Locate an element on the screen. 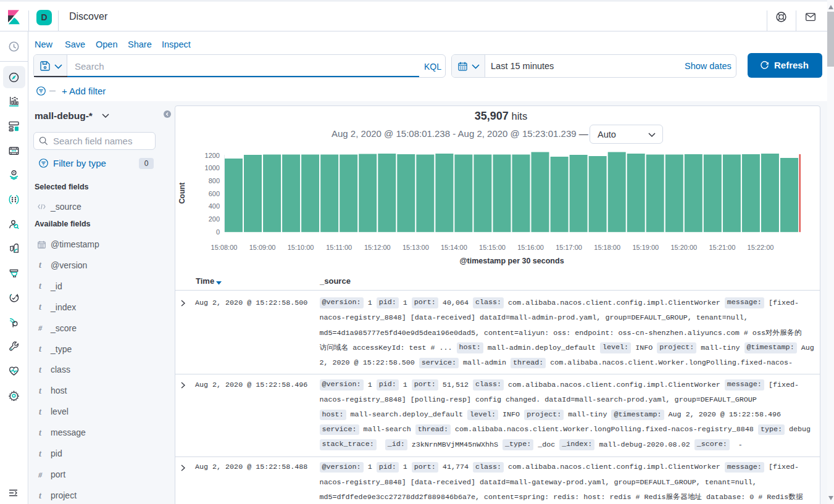 This screenshot has width=834, height=504. svg-text: 15:17:00 is located at coordinates (569, 247).